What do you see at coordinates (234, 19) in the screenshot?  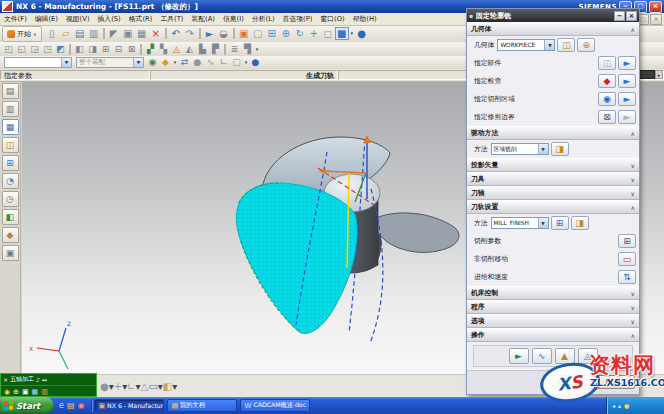 I see `menu-item: 信息(I)` at bounding box center [234, 19].